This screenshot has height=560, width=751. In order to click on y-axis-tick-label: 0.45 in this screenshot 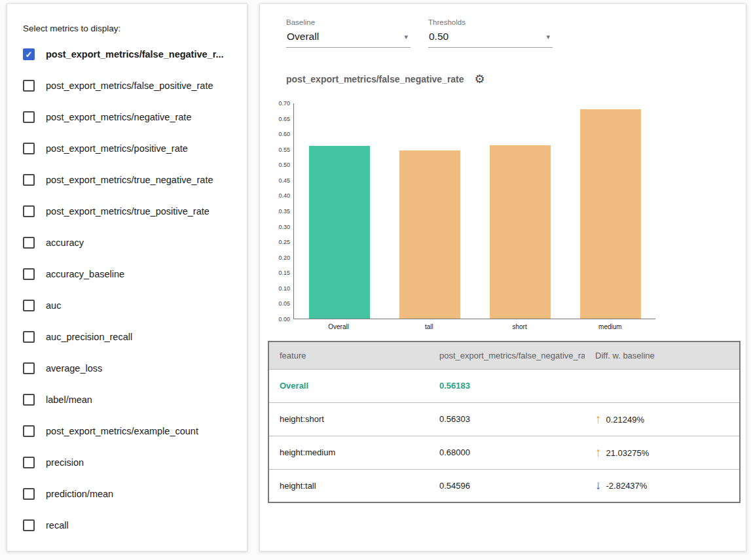, I will do `click(284, 181)`.